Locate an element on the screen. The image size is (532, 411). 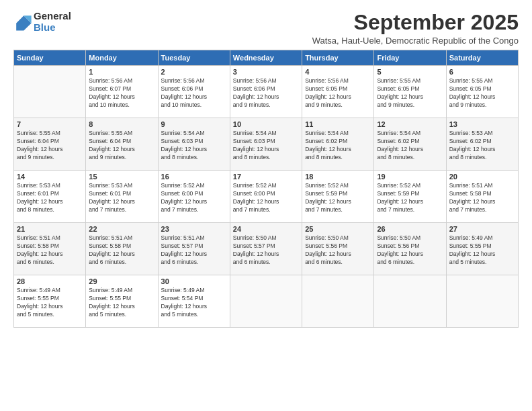
table-row: 14Sunrise: 5:53 AM Sunset: 6:01 PM Dayli… is located at coordinates (50, 197).